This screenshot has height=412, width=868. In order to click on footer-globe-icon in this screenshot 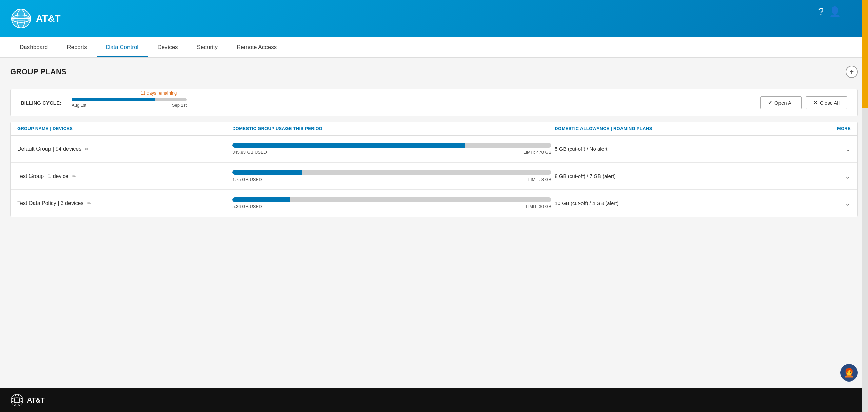, I will do `click(17, 400)`.